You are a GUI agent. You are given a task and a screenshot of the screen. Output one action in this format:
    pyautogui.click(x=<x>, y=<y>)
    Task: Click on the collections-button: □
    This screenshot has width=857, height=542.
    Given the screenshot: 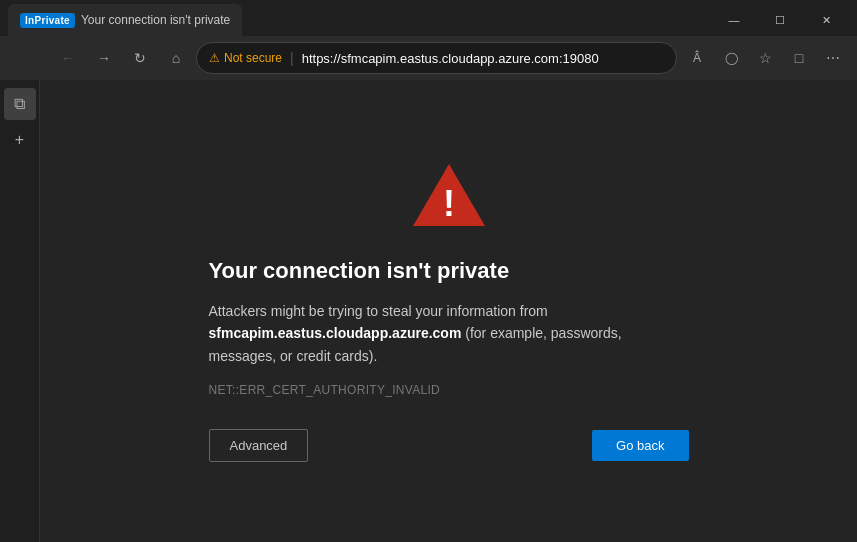 What is the action you would take?
    pyautogui.click(x=799, y=58)
    